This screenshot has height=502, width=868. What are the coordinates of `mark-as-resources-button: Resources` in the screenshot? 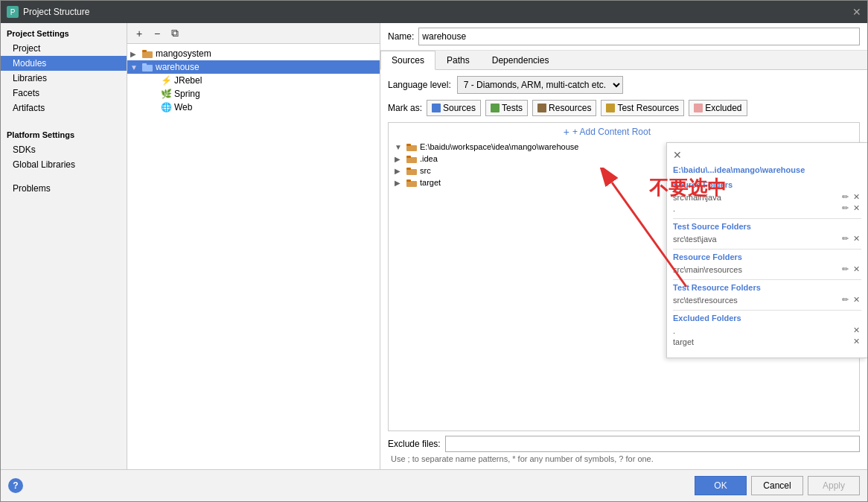 It's located at (564, 108).